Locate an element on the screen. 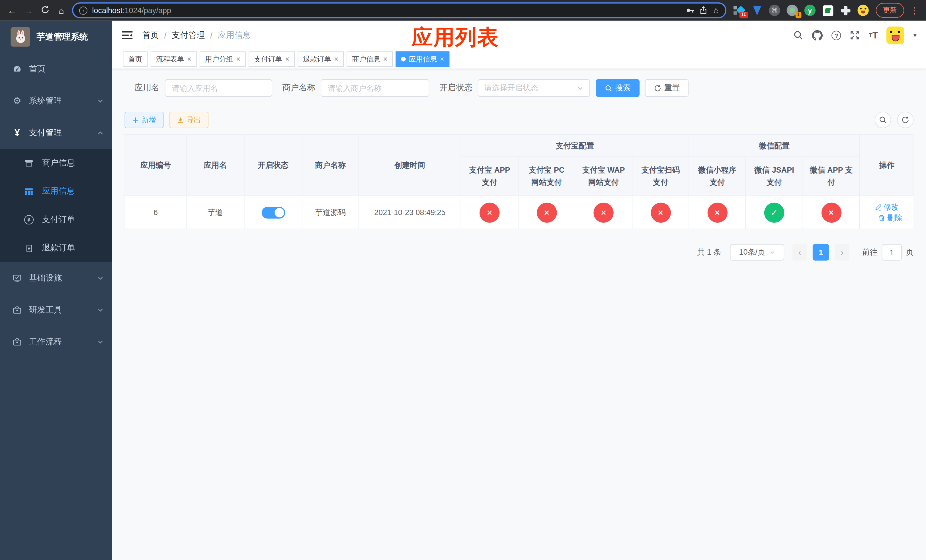  tab-user-group: 用户分组× is located at coordinates (222, 59).